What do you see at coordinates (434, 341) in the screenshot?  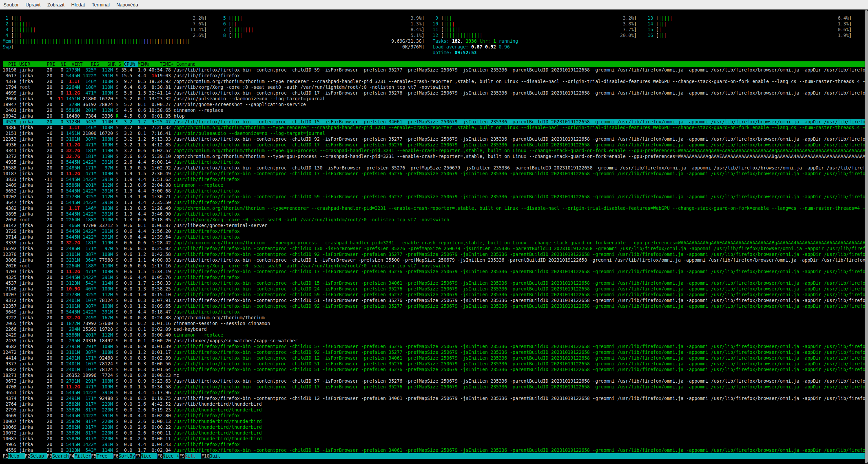 I see `process-row-pid-2439: 2439 jirka 20 0 295M 24316 18492 S 0.0 0…` at bounding box center [434, 341].